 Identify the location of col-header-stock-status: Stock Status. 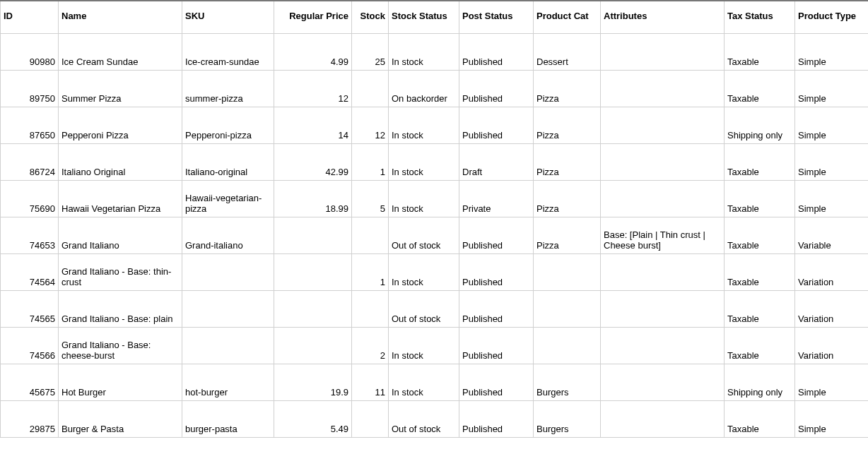
(424, 17).